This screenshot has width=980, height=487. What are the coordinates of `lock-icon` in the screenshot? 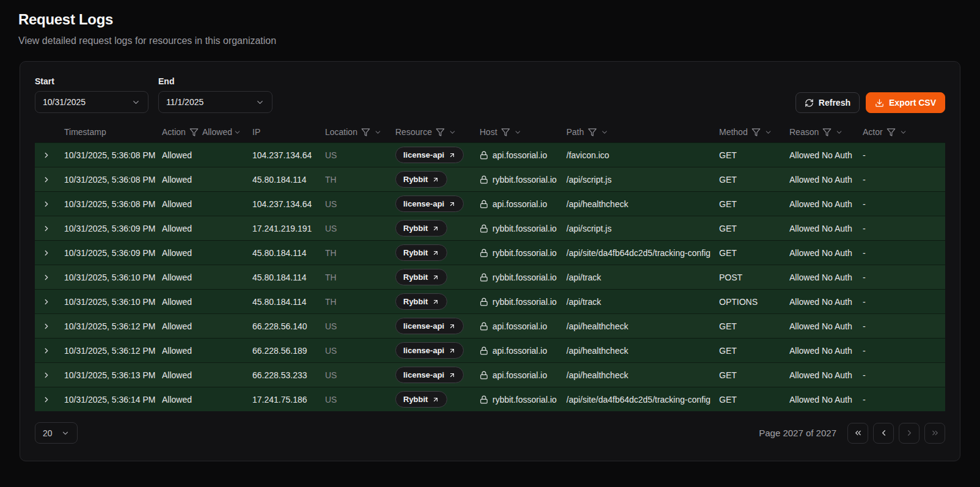 It's located at (484, 326).